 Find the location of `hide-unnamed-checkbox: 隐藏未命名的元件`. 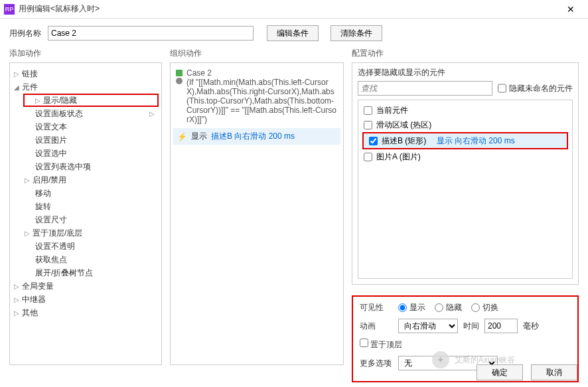

hide-unnamed-checkbox: 隐藏未命名的元件 is located at coordinates (535, 88).